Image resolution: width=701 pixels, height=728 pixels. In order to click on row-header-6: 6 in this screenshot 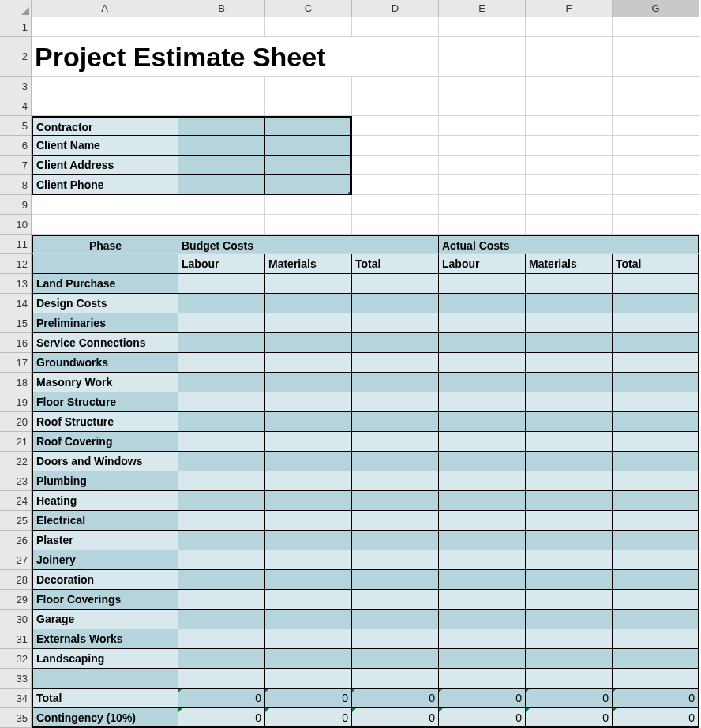, I will do `click(16, 145)`.